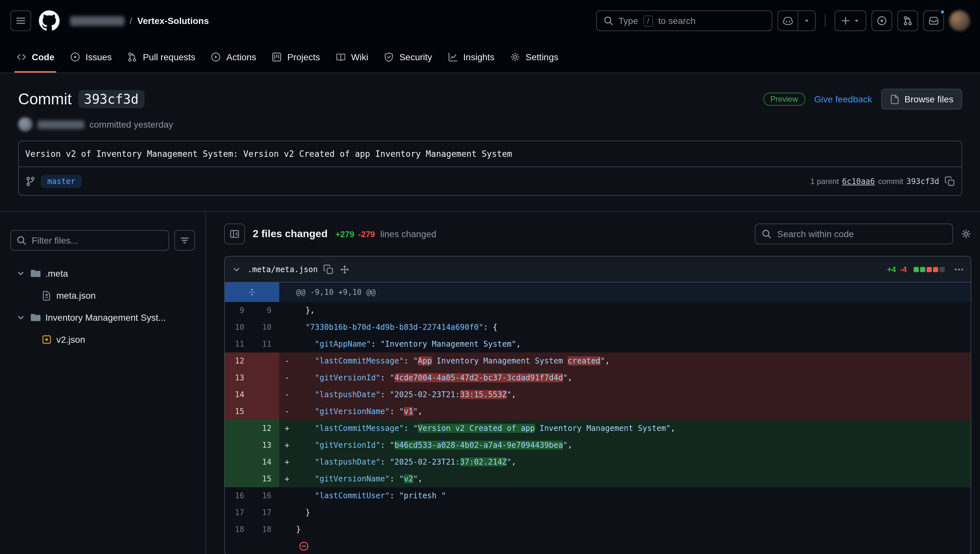  I want to click on file-diff-icon, so click(46, 295).